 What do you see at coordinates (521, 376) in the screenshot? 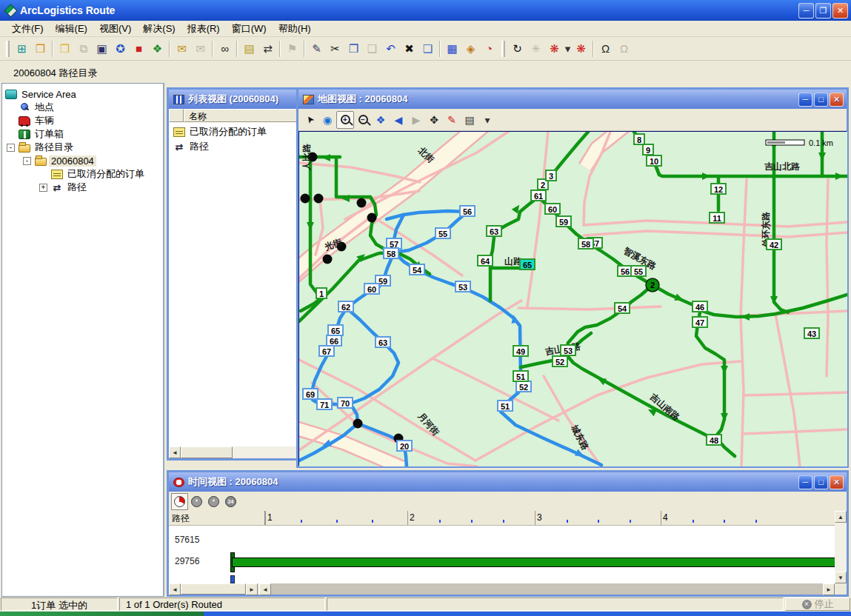
I see `map-marker-51: 51` at bounding box center [521, 376].